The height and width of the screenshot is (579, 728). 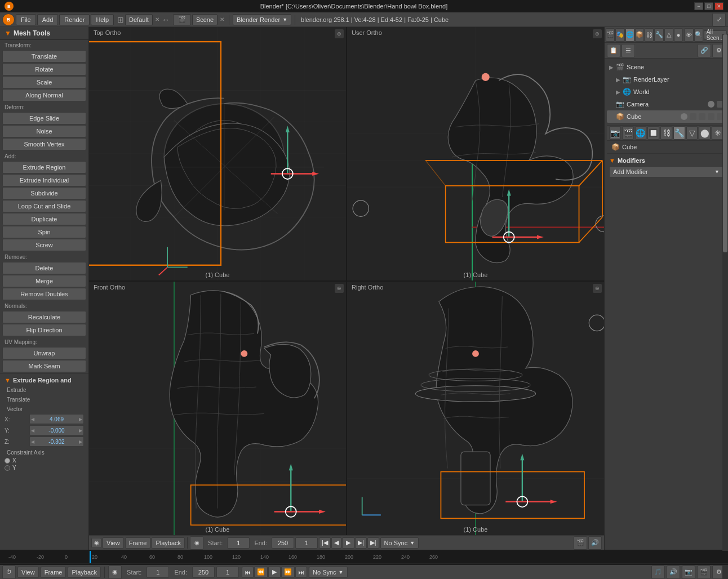 What do you see at coordinates (168, 543) in the screenshot?
I see `playback-menu-btn: Playback` at bounding box center [168, 543].